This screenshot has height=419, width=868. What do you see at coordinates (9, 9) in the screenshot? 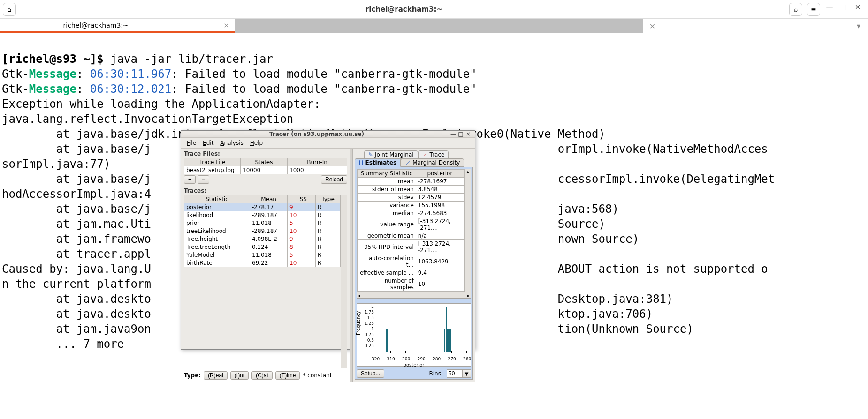
I see `activities-icon: ⌂` at bounding box center [9, 9].